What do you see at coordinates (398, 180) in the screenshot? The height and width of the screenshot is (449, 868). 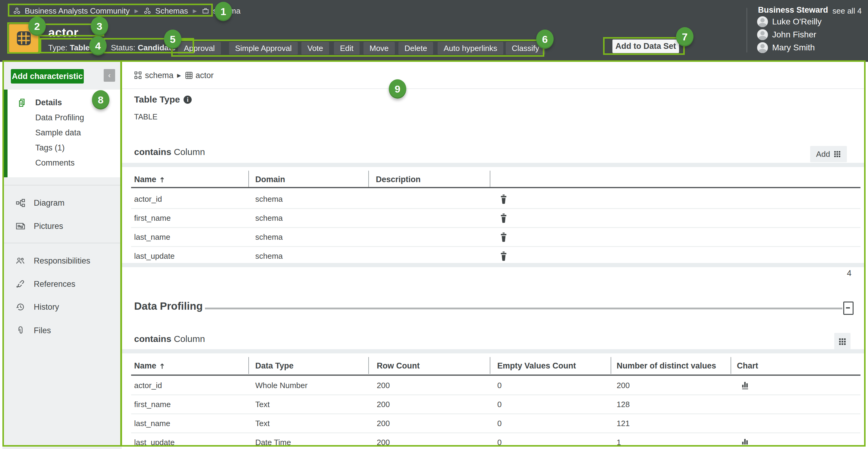 I see `table1-header-description: Description` at bounding box center [398, 180].